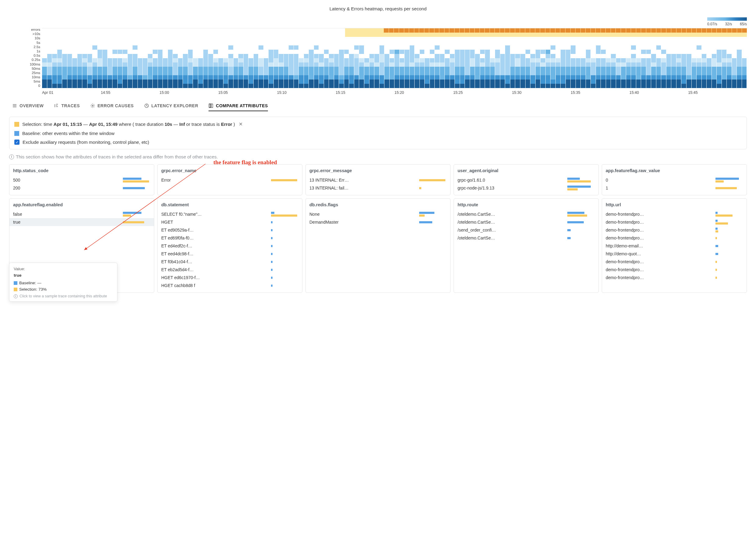  I want to click on attribute-card: http.urldemo-frontendpro…demo-frontendpr…, so click(674, 246).